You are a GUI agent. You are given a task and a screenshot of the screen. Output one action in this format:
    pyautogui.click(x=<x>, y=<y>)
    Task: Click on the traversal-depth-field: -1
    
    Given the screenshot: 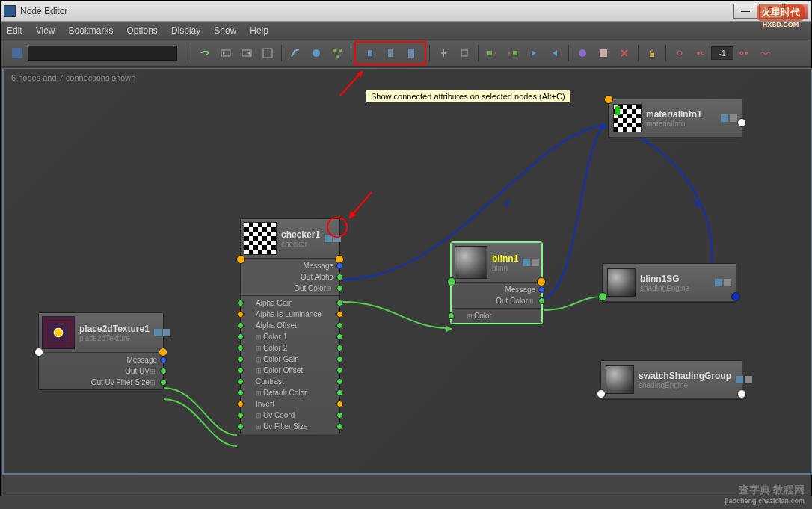 What is the action you would take?
    pyautogui.click(x=722, y=53)
    